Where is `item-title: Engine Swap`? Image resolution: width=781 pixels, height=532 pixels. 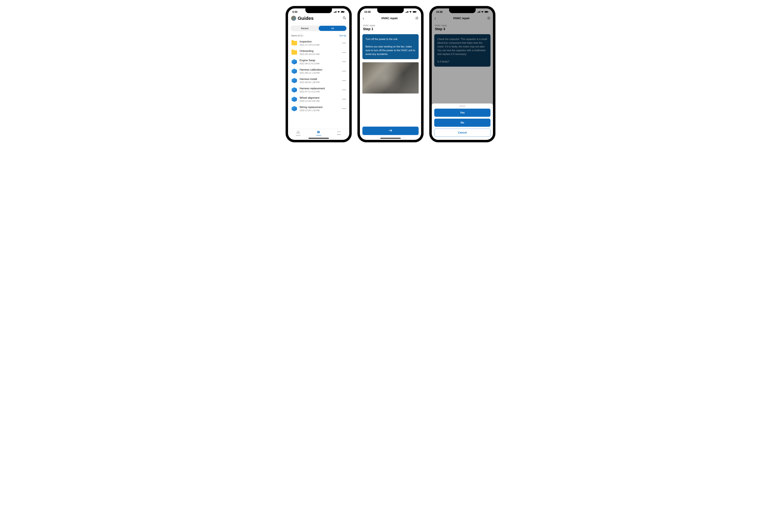 item-title: Engine Swap is located at coordinates (320, 60).